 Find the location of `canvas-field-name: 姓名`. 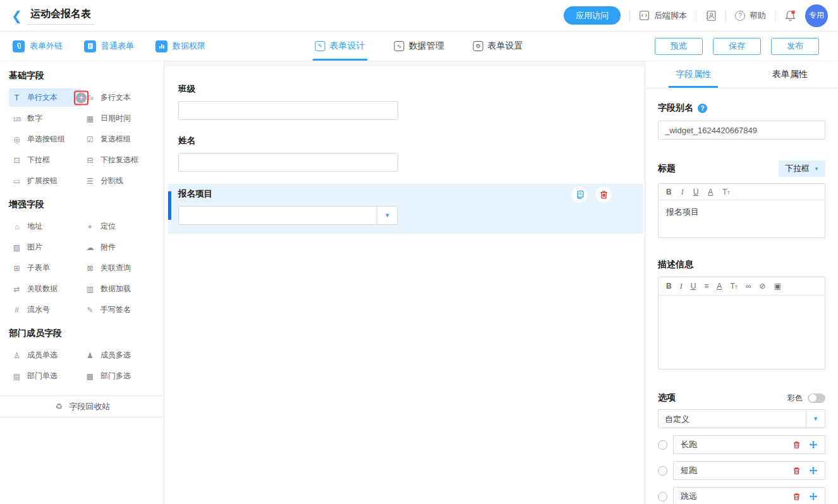

canvas-field-name: 姓名 is located at coordinates (404, 153).